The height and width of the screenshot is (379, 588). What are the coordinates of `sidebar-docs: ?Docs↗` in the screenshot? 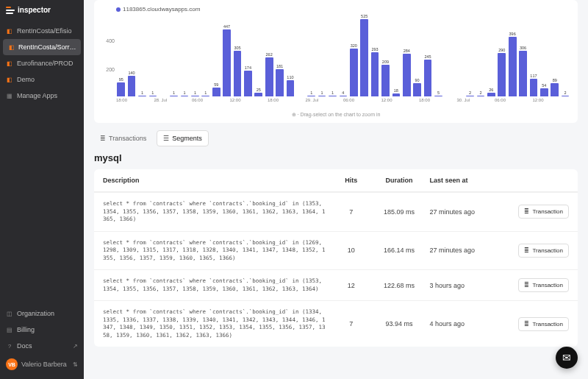 It's located at (42, 346).